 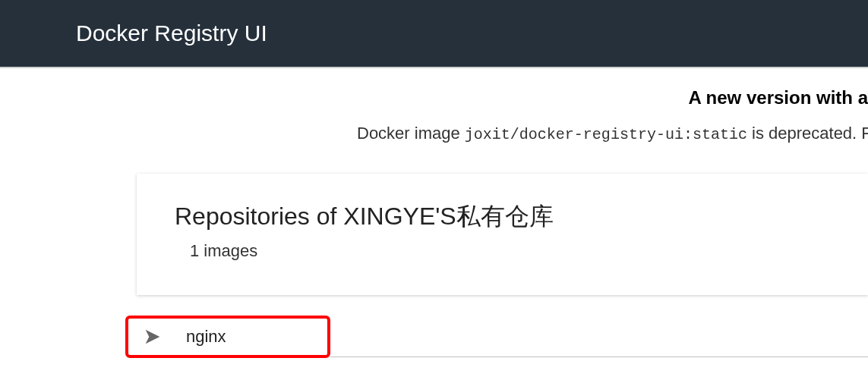 I want to click on notice-banner: A new version with a Docker image joxit/…, so click(x=434, y=115).